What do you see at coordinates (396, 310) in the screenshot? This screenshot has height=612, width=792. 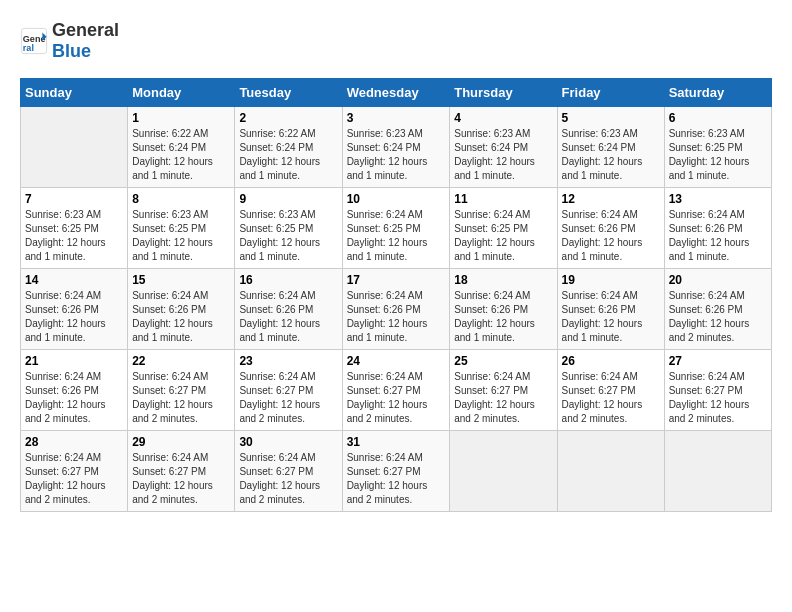 I see `calendar-cell: 17Sunrise: 6:24 AM Sunset: 6:26 PM Dayli…` at bounding box center [396, 310].